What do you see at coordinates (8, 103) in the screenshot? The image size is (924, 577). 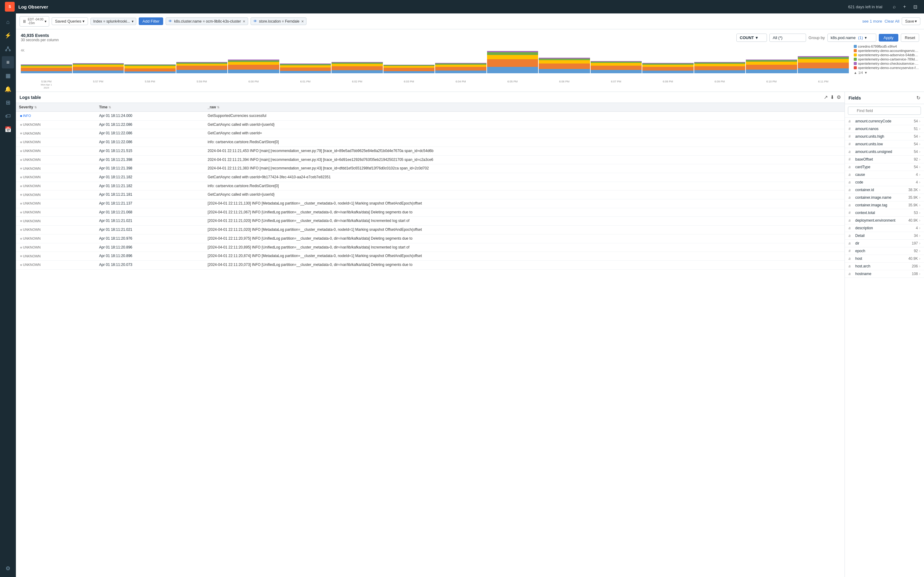 I see `sidebar-item-grid: ⊞` at bounding box center [8, 103].